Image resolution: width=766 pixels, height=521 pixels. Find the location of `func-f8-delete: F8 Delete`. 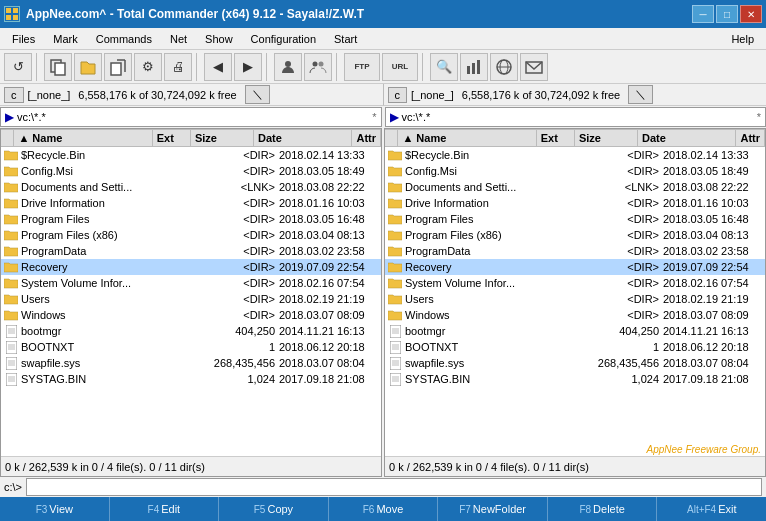

func-f8-delete: F8 Delete is located at coordinates (603, 509).